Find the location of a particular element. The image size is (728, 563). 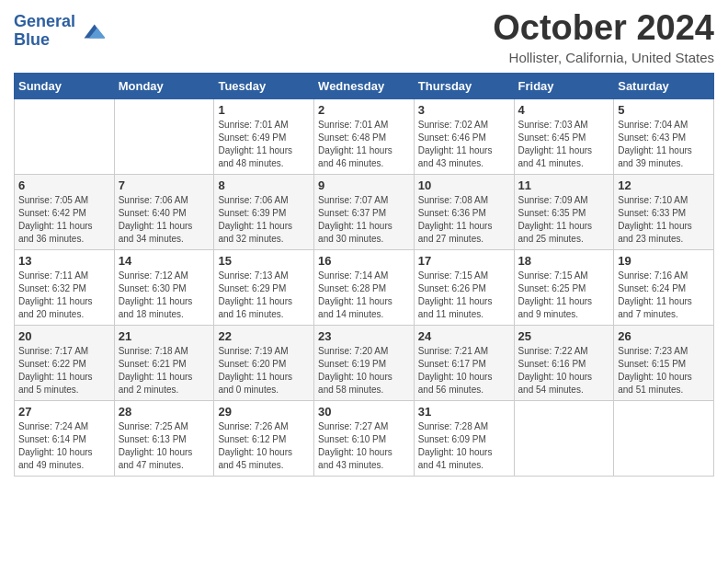

day-info: Sunrise: 7:15 AMSunset: 6:26 PMDaylight:… is located at coordinates (464, 295).